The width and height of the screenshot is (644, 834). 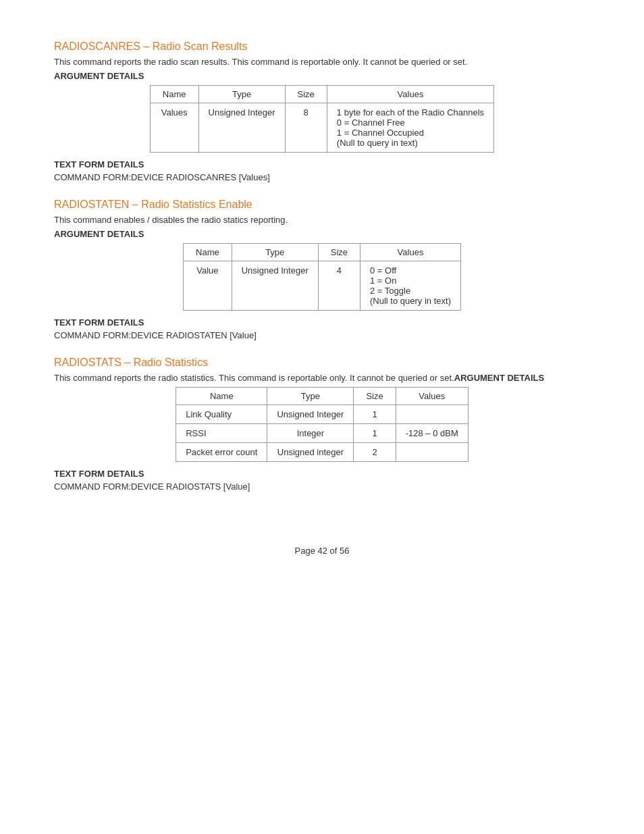 I want to click on radioscanres-command-form: COMMAND FORM:DEVICE RADIOSCANRES [Values…, so click(x=322, y=177).